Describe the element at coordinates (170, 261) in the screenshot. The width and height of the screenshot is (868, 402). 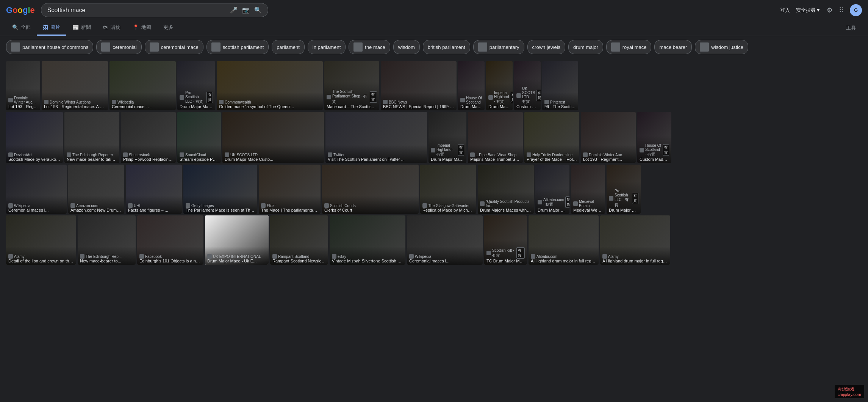
I see `image-title: Edinburgh's 101 Objects is a new ... – T…` at that location.